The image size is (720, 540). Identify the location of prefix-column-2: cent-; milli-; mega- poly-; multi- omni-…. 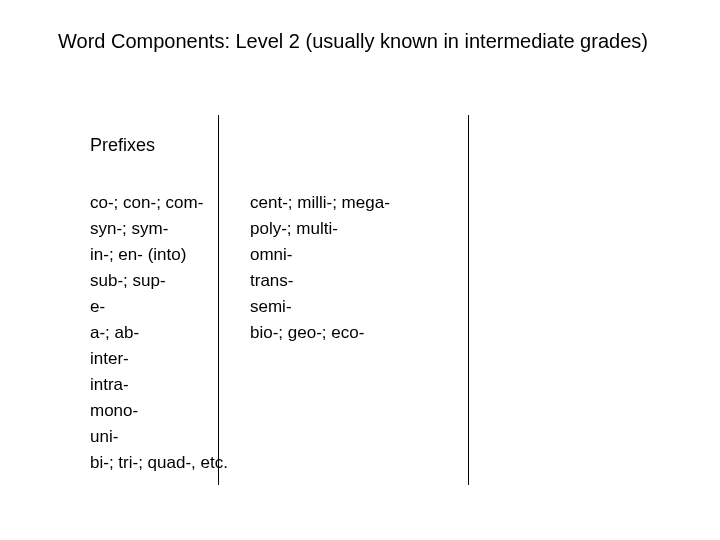
(320, 268).